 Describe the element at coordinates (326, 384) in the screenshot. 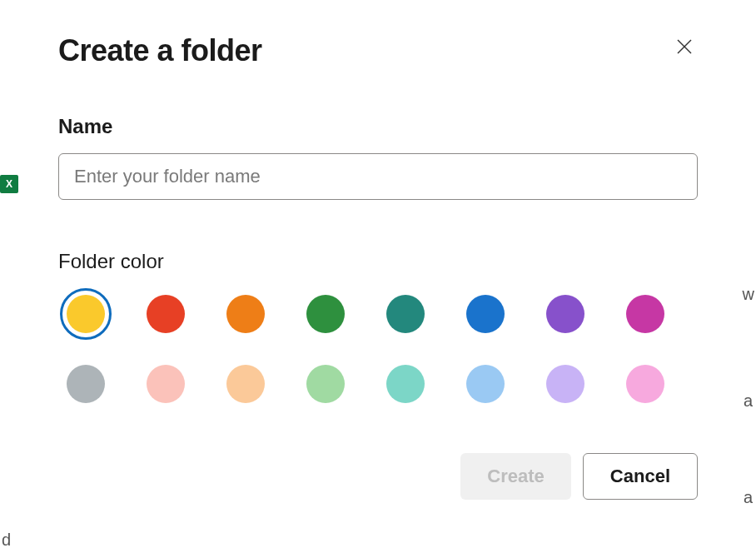

I see `color-swatch-light-green` at that location.